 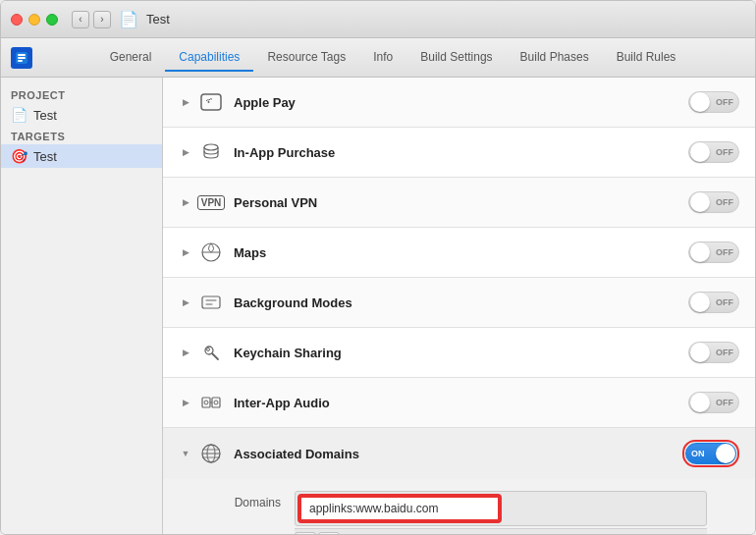 What do you see at coordinates (45, 157) in the screenshot?
I see `sidebar-target-name: Test` at bounding box center [45, 157].